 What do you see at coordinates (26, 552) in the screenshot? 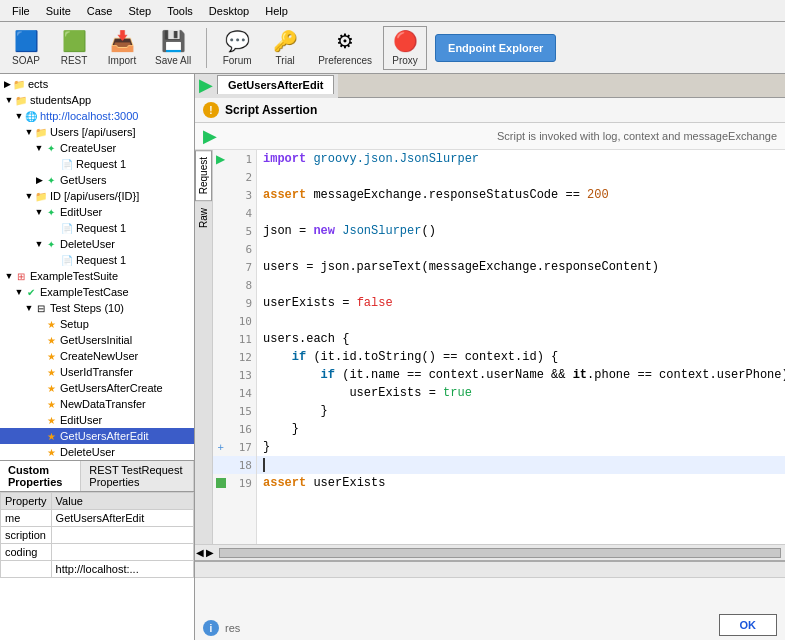
I see `prop-name: coding` at bounding box center [26, 552].